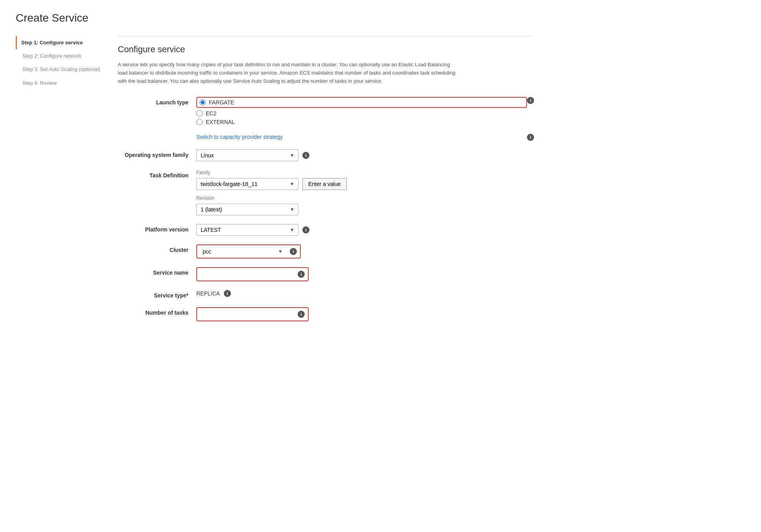 Image resolution: width=761 pixels, height=532 pixels. I want to click on task-definition-revision-select: 1 (latest), so click(247, 210).